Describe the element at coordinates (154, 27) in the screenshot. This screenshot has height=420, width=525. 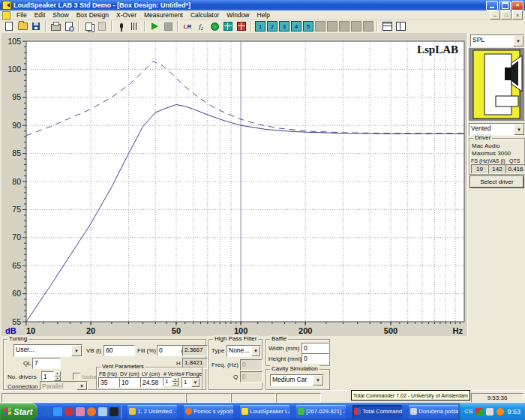
I see `play-button` at that location.